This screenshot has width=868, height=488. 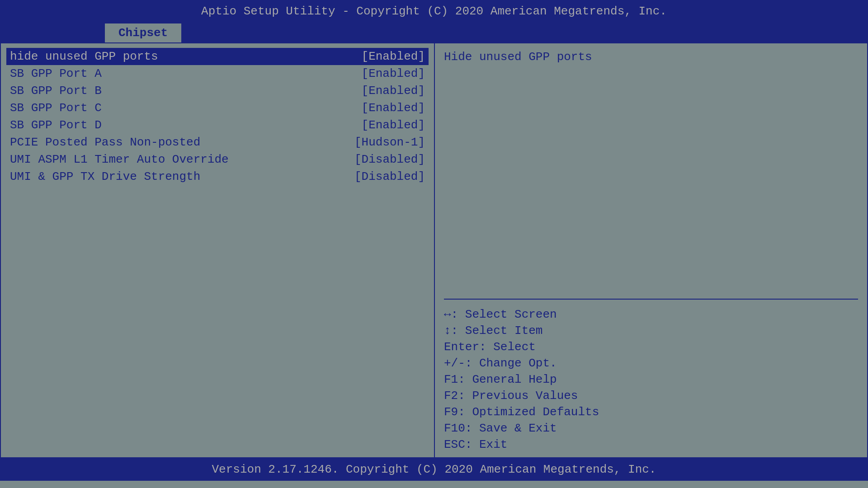 I want to click on key-help-row: F10: Save & Exit, so click(x=651, y=428).